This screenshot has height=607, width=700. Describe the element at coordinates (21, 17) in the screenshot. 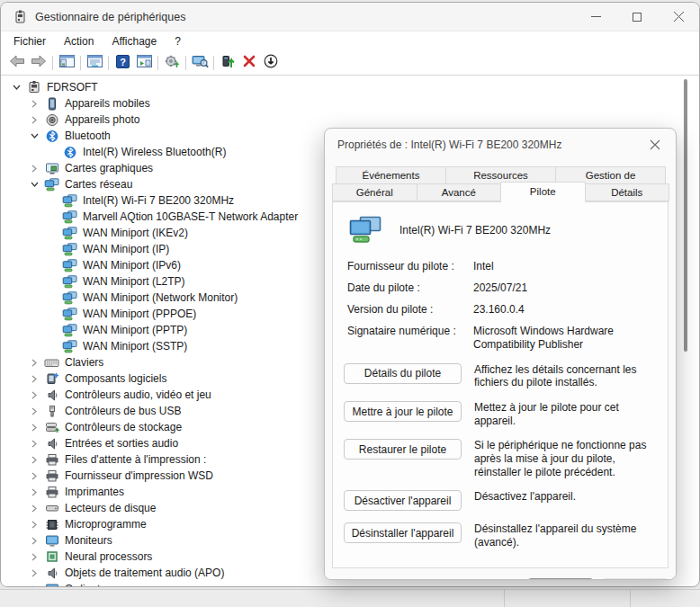

I see `device-manager-icon` at that location.